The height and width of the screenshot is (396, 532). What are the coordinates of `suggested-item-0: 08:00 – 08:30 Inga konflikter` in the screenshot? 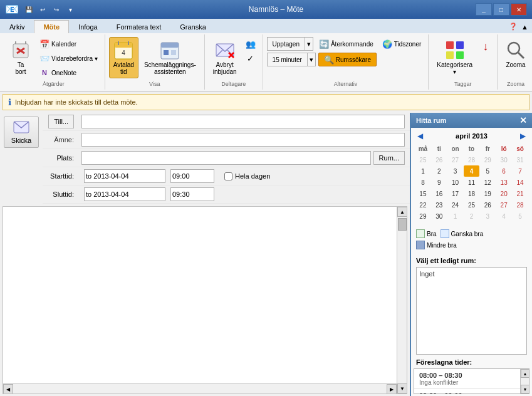 It's located at (467, 379).